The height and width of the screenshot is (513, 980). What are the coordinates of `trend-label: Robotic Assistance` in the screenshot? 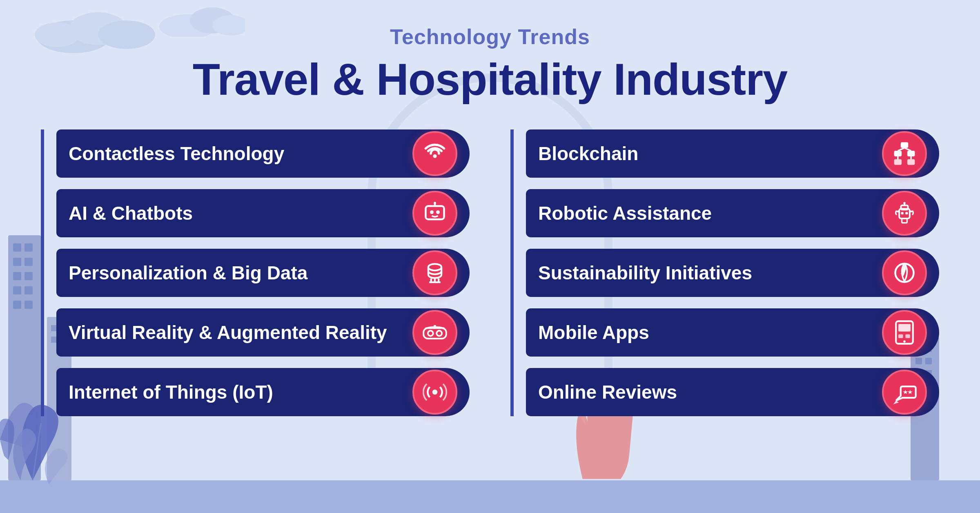 It's located at (706, 213).